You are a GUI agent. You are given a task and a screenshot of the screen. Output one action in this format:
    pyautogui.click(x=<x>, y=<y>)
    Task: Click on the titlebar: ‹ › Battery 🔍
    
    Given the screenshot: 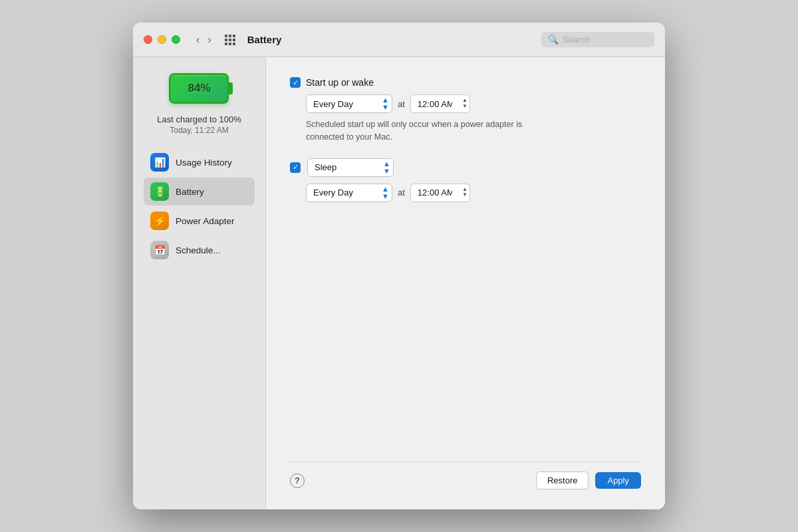 What is the action you would take?
    pyautogui.click(x=399, y=40)
    